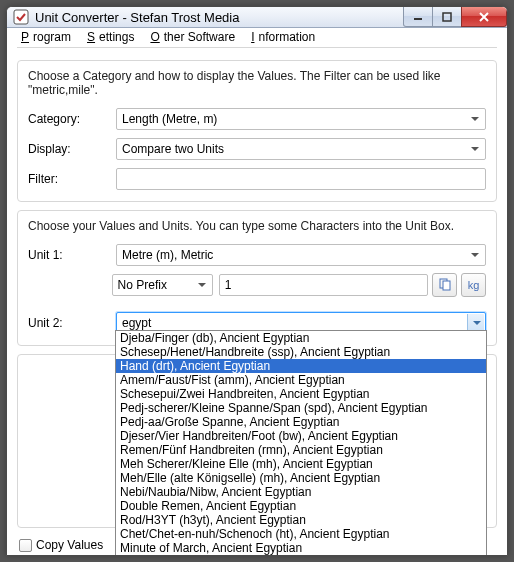 The height and width of the screenshot is (562, 514). Describe the element at coordinates (72, 149) in the screenshot. I see `display-label: Display:` at that location.